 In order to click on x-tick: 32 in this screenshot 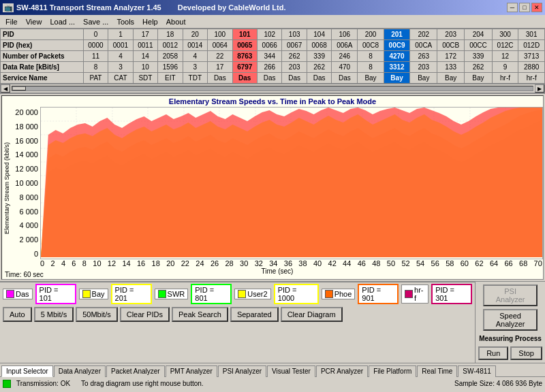, I will do `click(259, 263)`.